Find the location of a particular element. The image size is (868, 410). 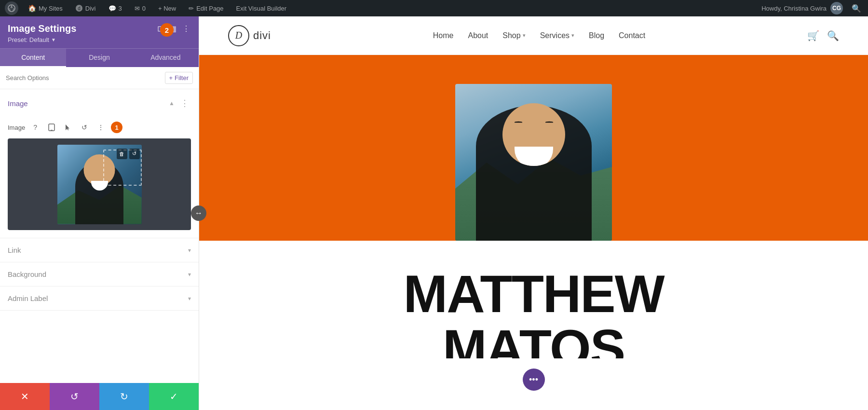

nav-icon-group: 🛒 🔍 is located at coordinates (823, 36).